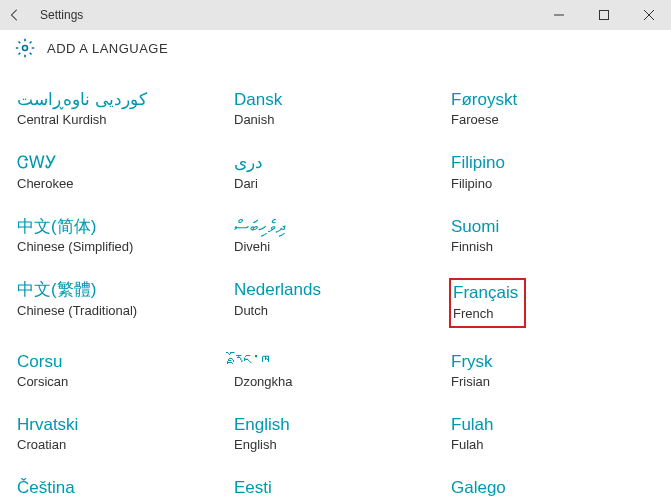  Describe the element at coordinates (336, 246) in the screenshot. I see `language-english-name: Divehi` at that location.